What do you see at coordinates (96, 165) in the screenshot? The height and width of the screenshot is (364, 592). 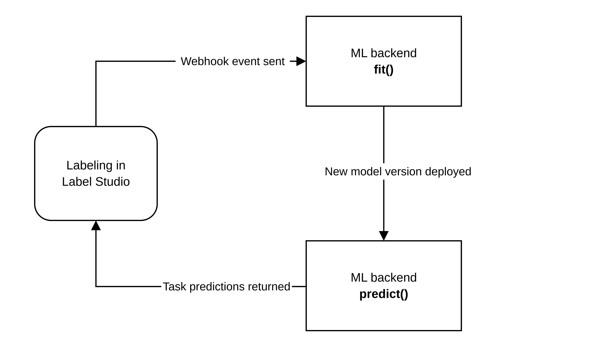 I see `node-label-studio-line1: Labeling in` at bounding box center [96, 165].